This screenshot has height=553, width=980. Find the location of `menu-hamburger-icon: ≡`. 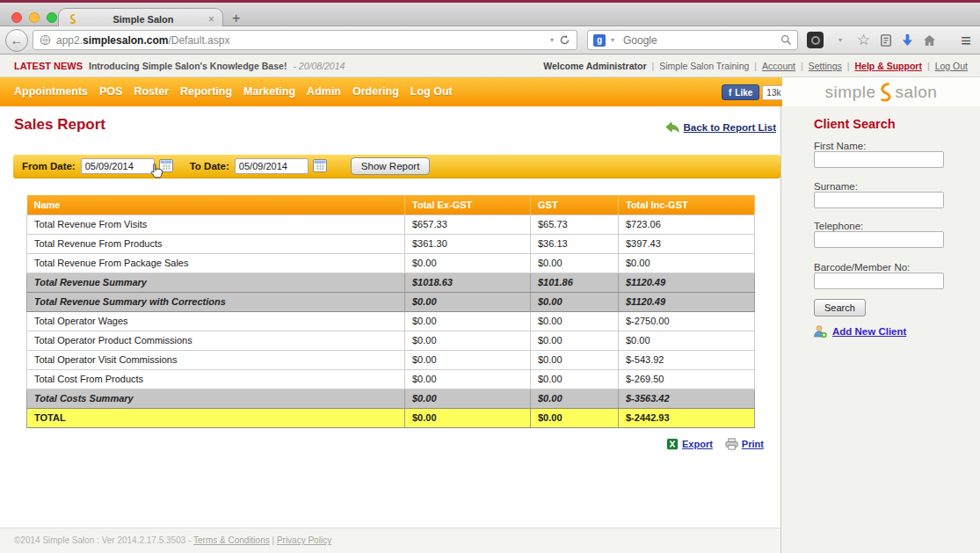

menu-hamburger-icon: ≡ is located at coordinates (966, 40).